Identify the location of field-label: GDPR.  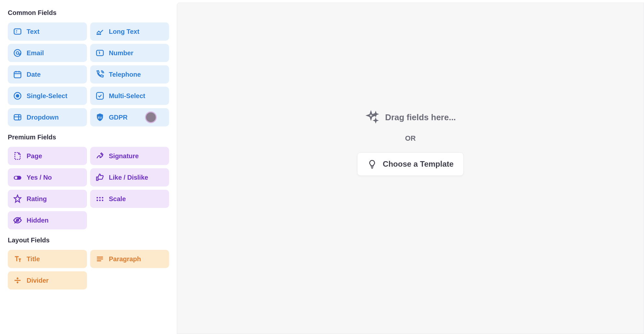
(118, 118).